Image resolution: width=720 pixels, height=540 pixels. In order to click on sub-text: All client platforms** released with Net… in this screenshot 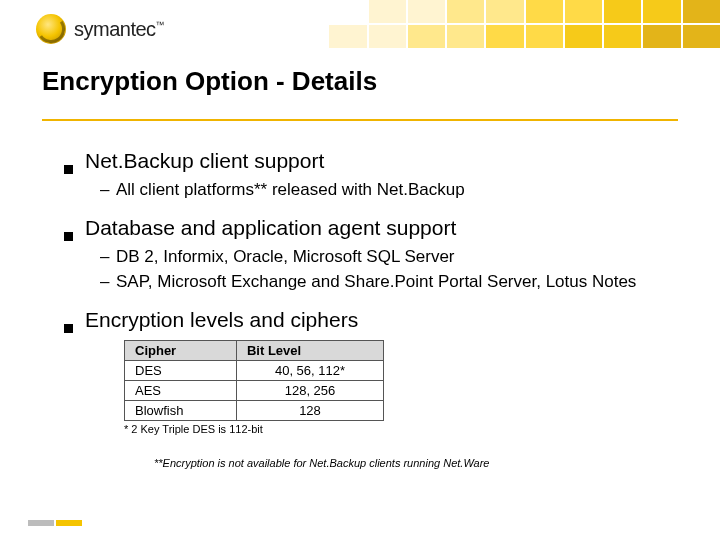, I will do `click(290, 190)`.